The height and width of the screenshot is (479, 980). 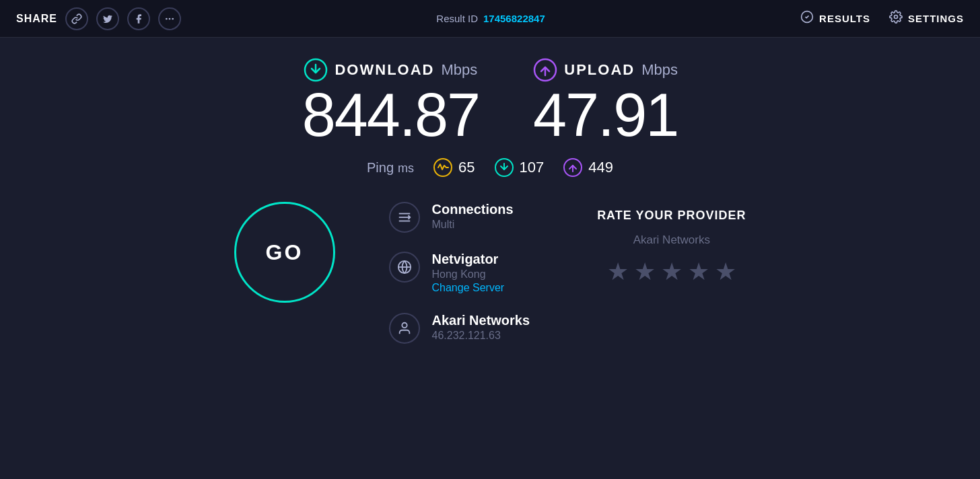 What do you see at coordinates (672, 272) in the screenshot?
I see `star-3: ★` at bounding box center [672, 272].